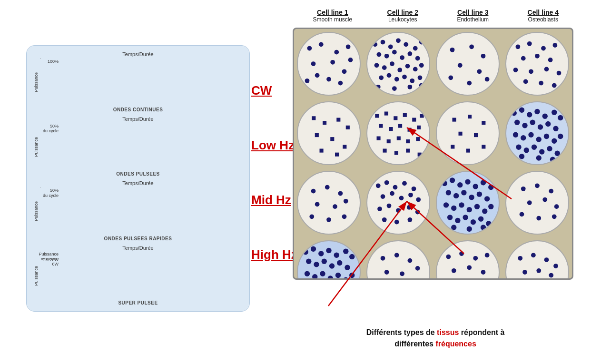 This screenshot has height=364, width=591. I want to click on col-title-4: Cell line 4, so click(543, 12).